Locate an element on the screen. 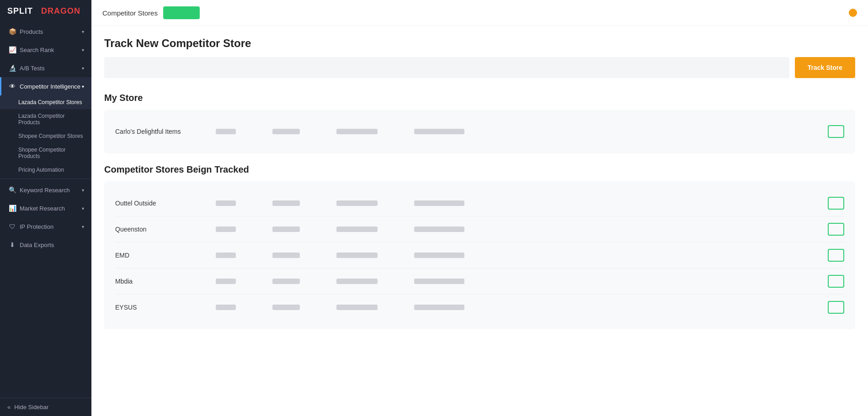 The width and height of the screenshot is (868, 416). logo-dragon: DRAGON is located at coordinates (61, 11).